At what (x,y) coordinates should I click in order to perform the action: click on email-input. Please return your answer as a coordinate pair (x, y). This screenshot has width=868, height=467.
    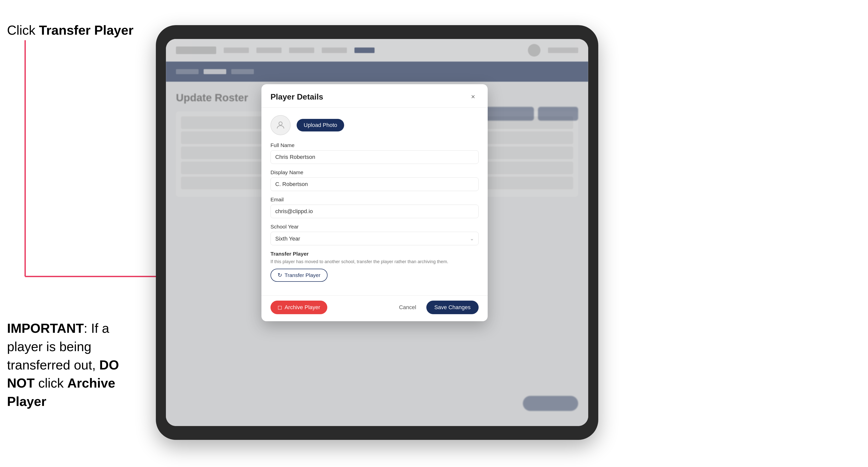
    Looking at the image, I should click on (375, 211).